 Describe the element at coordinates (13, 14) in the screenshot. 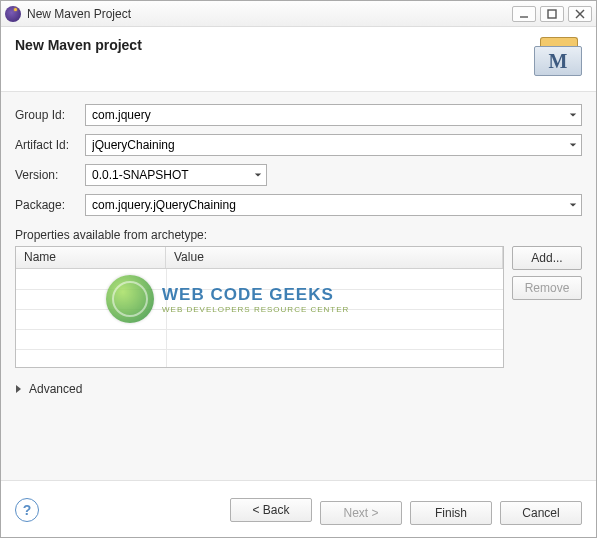

I see `eclipse-icon` at that location.